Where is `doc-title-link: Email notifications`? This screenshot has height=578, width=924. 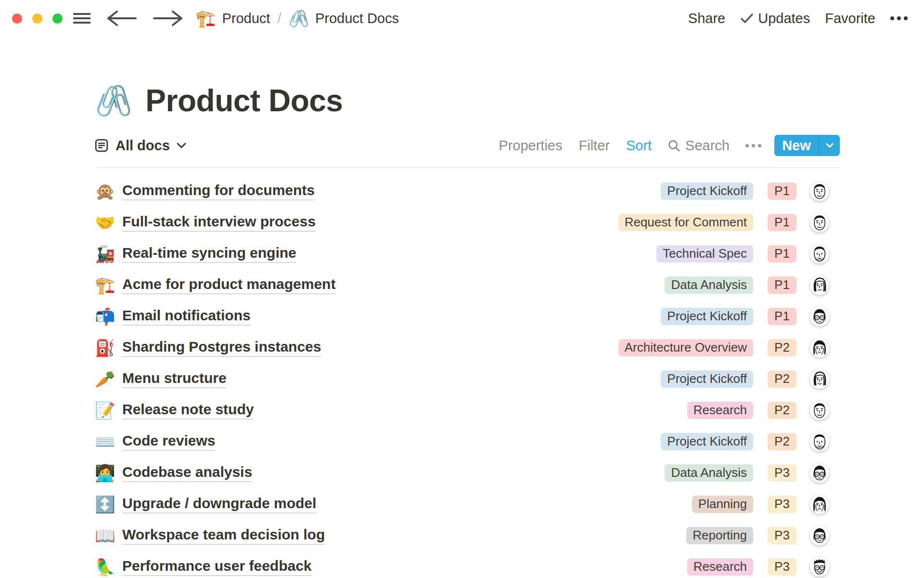
doc-title-link: Email notifications is located at coordinates (187, 316).